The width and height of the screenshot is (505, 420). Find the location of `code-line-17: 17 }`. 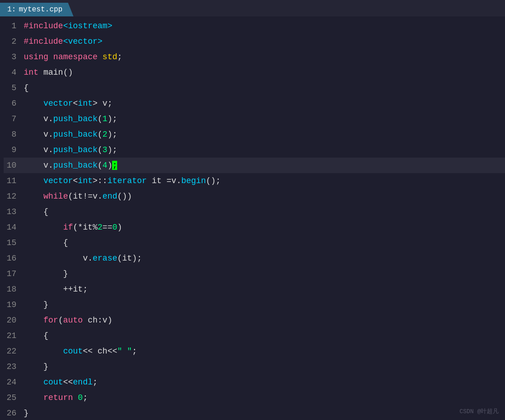

code-line-17: 17 } is located at coordinates (254, 274).